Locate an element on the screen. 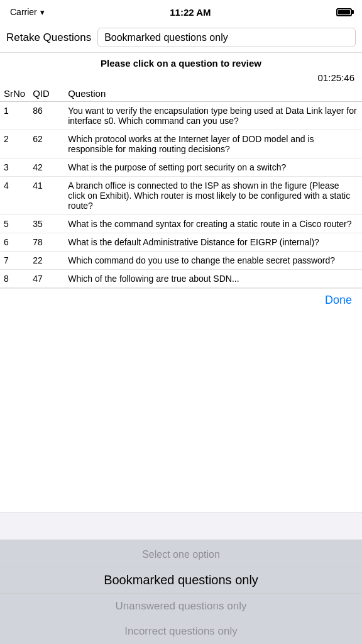 The width and height of the screenshot is (362, 644). time-label: 11:22 AM is located at coordinates (190, 13).